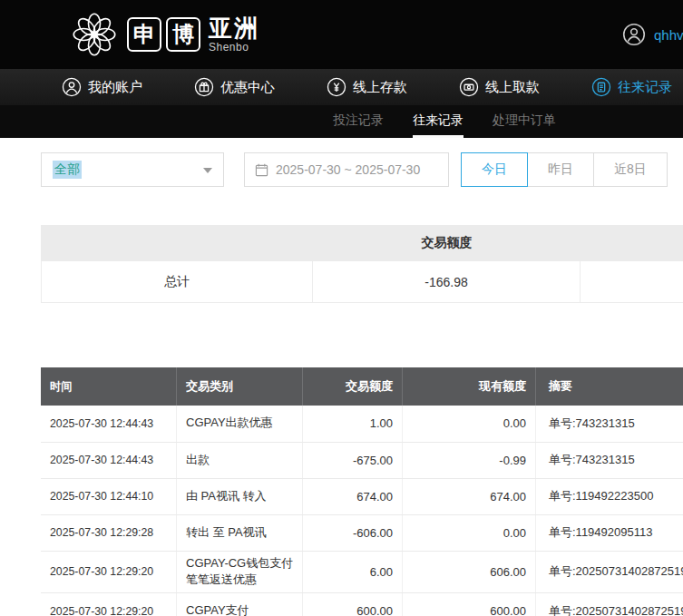  I want to click on cell-type: 出款, so click(239, 460).